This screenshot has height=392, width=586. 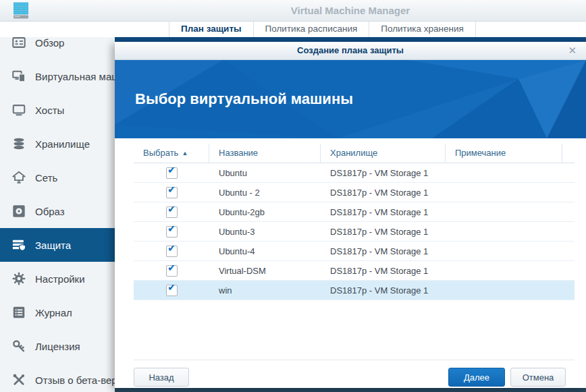 I want to click on vm-name-cell: Ubuntu, so click(x=265, y=173).